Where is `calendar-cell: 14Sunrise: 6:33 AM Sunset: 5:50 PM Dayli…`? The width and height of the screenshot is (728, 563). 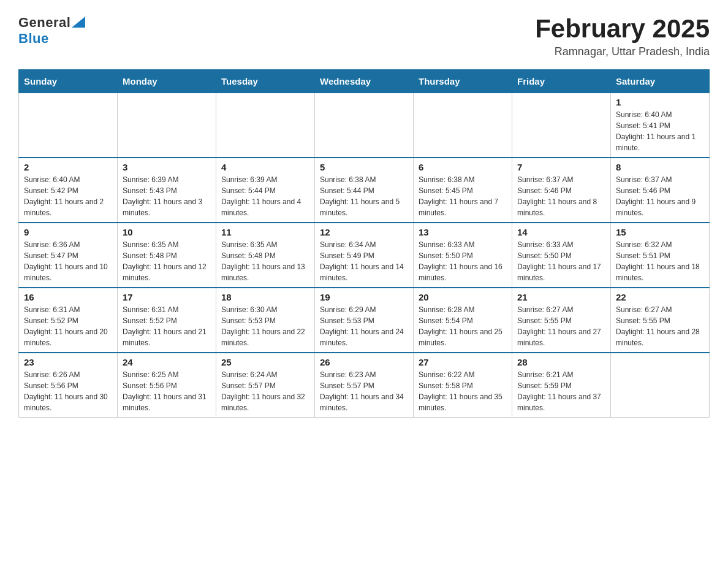 calendar-cell: 14Sunrise: 6:33 AM Sunset: 5:50 PM Dayli… is located at coordinates (561, 255).